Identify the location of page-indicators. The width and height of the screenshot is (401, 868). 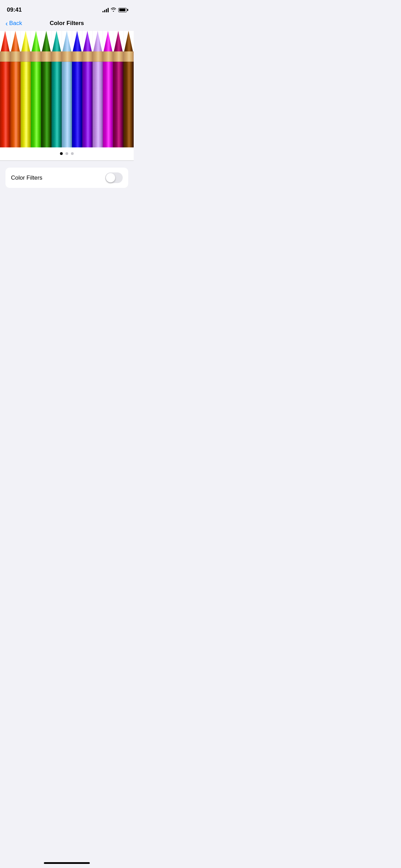
(67, 154).